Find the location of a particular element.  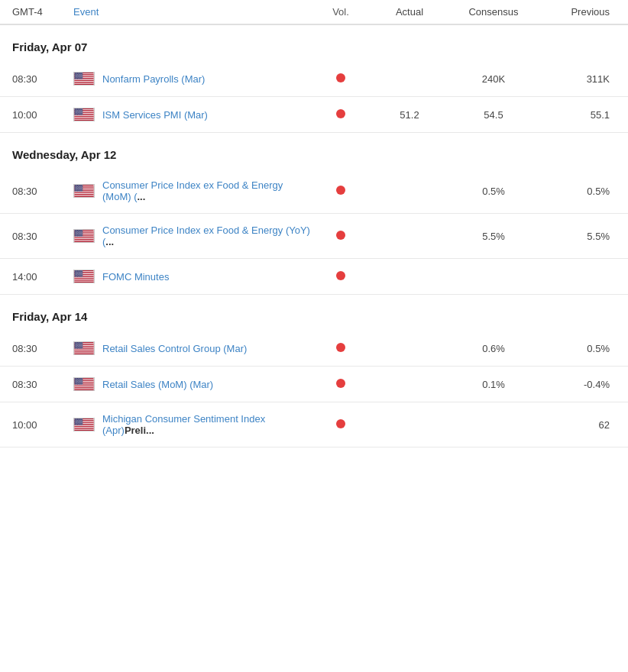

event-consensus: 0.1% is located at coordinates (494, 385).